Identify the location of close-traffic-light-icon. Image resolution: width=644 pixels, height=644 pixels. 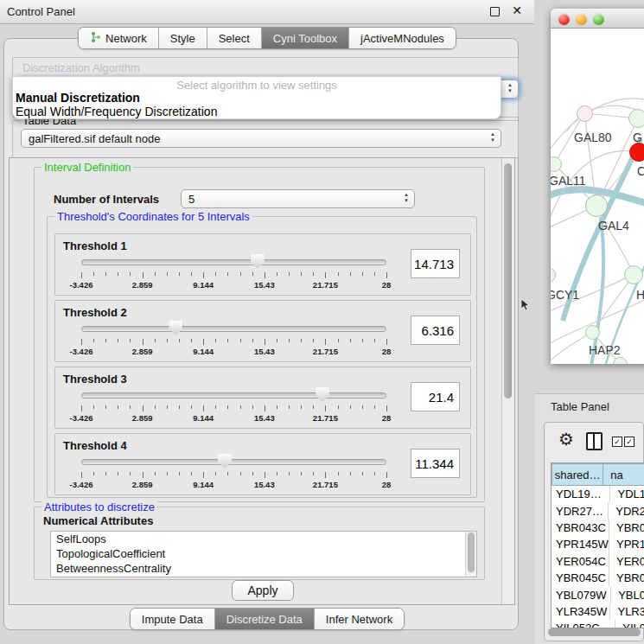
(564, 19).